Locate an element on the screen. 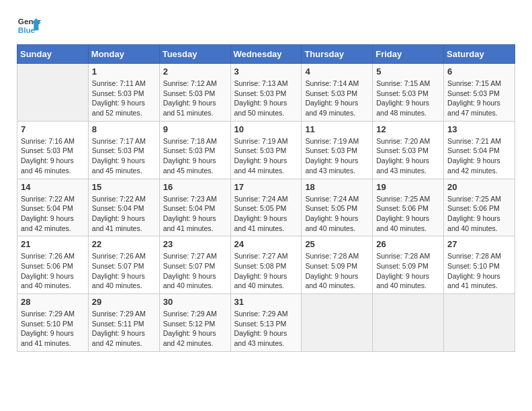 The height and width of the screenshot is (411, 532). day-info: Sunrise: 7:14 AM Sunset: 5:03 PM Dayligh… is located at coordinates (337, 98).